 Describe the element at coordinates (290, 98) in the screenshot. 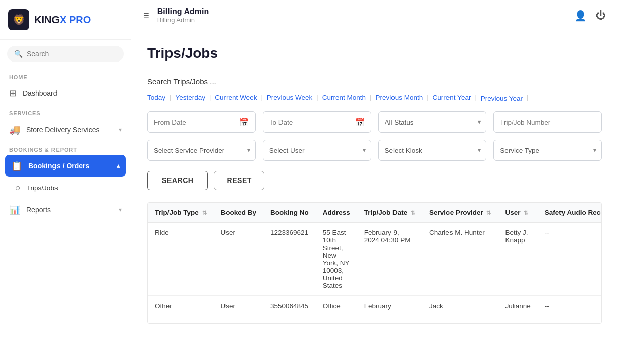

I see `shortcut-previous-week: Previous Week` at that location.